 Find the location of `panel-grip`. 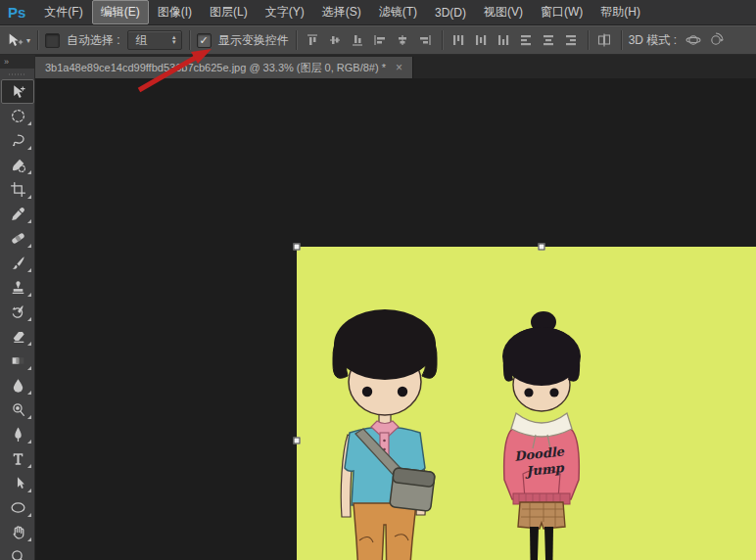

panel-grip is located at coordinates (18, 74).